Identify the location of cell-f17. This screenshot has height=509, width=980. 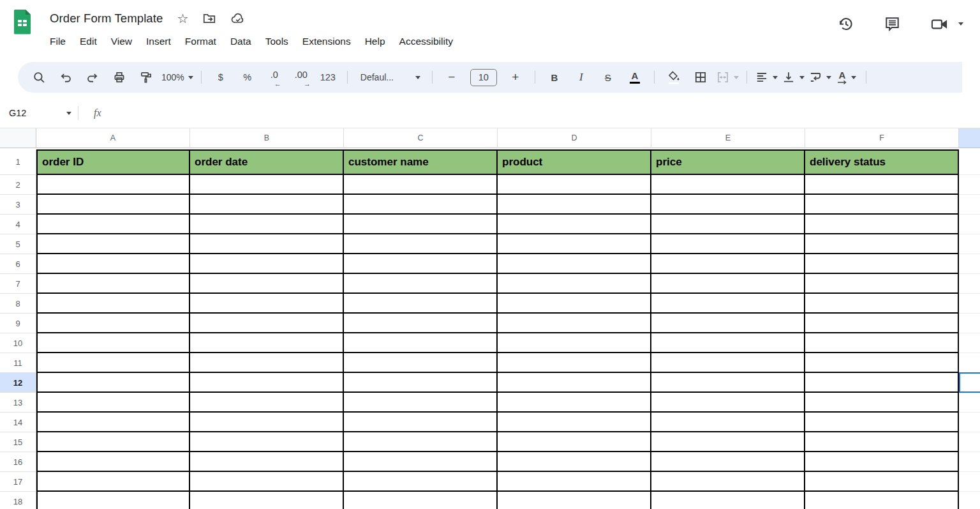
(882, 482).